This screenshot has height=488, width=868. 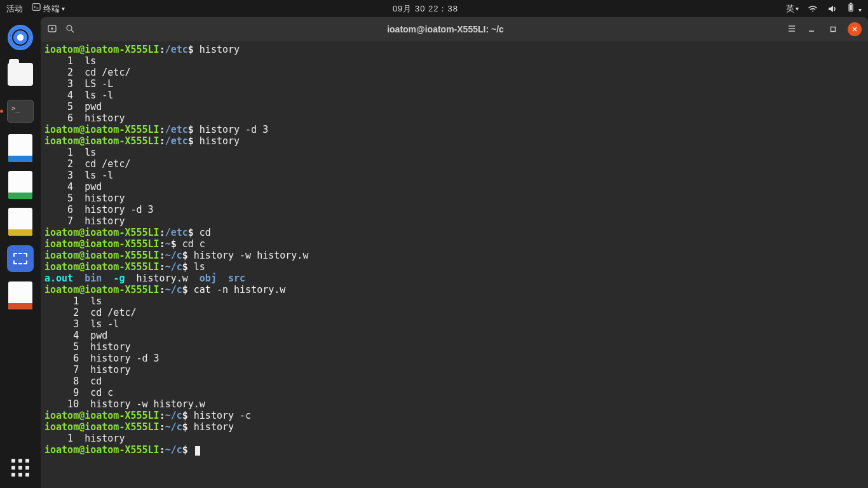 What do you see at coordinates (20, 148) in the screenshot?
I see `dock-writer` at bounding box center [20, 148].